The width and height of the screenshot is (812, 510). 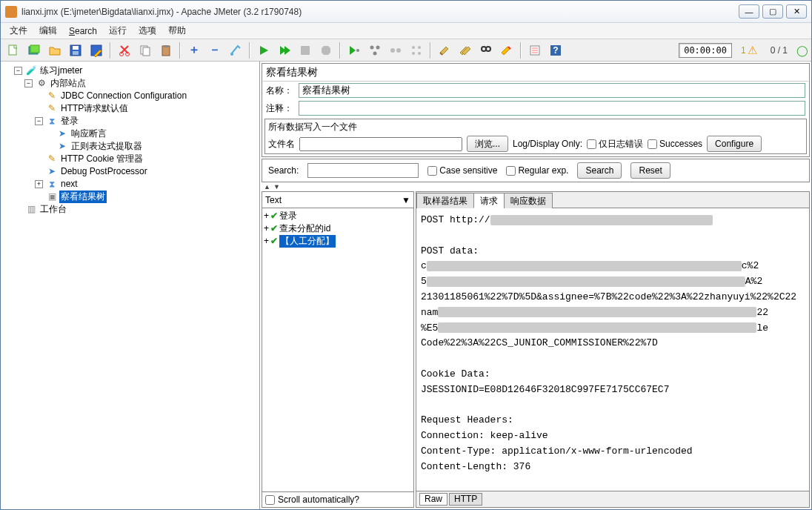 What do you see at coordinates (96, 50) in the screenshot?
I see `save-as-button` at bounding box center [96, 50].